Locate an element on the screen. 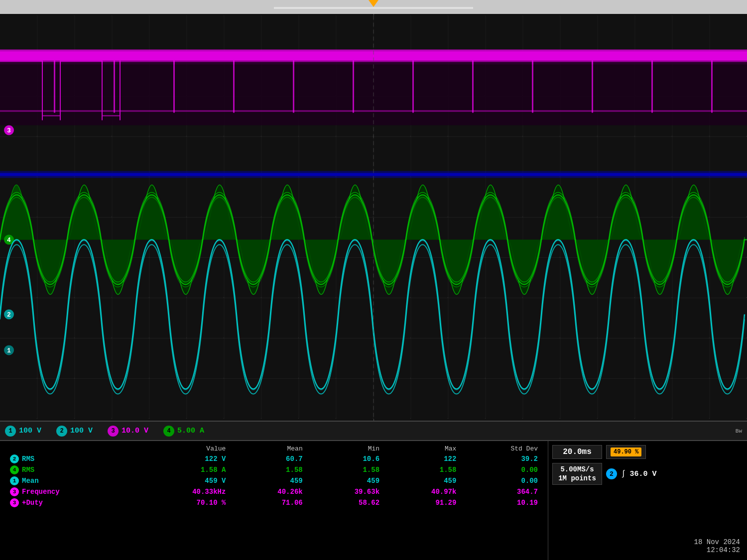 This screenshot has width=747, height=560. ch1-scale: 1 100 V is located at coordinates (23, 431).